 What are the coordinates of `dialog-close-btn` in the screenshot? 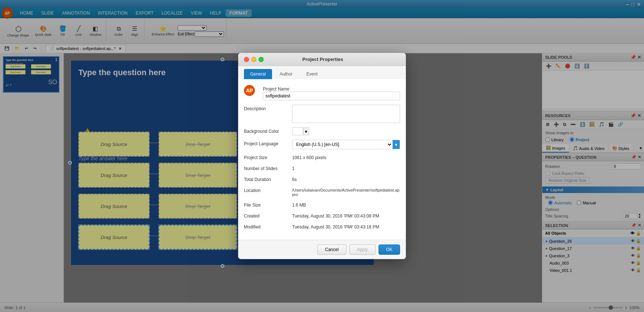 It's located at (247, 59).